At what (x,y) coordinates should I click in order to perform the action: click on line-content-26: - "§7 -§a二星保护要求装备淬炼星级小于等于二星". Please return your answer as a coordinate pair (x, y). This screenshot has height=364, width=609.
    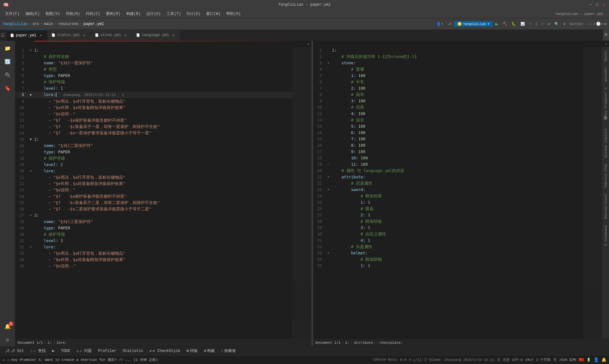
    Looking at the image, I should click on (163, 209).